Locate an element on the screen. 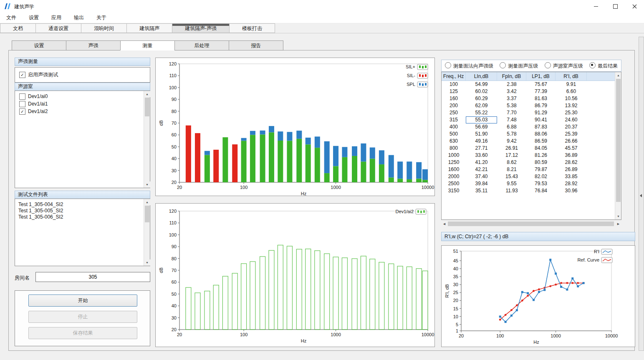  table-row-15: 315035.1111.9376.8430.96 is located at coordinates (531, 191).